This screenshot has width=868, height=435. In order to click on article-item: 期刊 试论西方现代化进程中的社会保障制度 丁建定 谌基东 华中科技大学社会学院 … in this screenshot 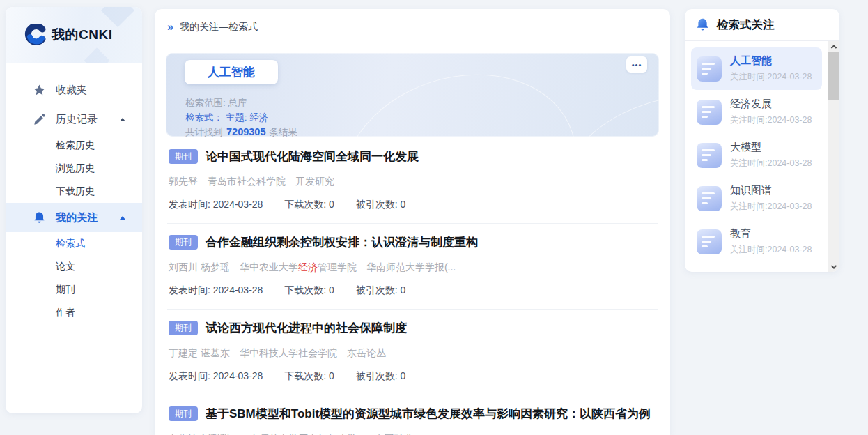, I will do `click(412, 353)`.